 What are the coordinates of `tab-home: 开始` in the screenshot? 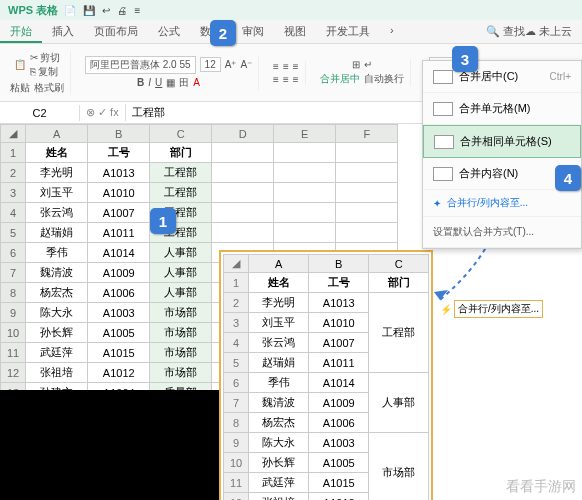 It's located at (21, 32).